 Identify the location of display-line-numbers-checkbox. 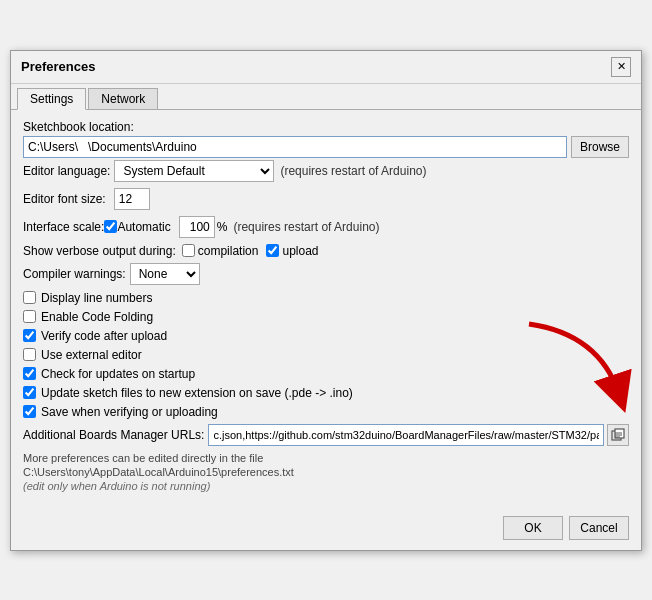
(30, 298).